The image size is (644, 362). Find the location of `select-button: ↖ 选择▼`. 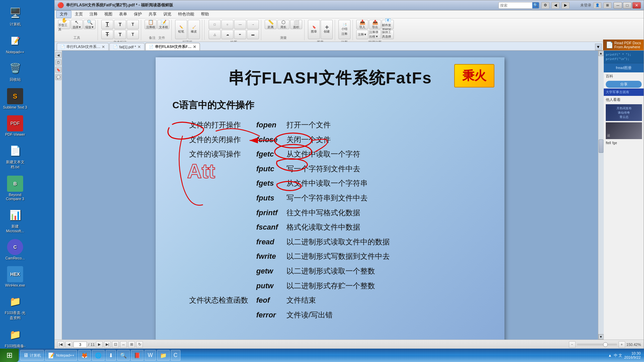

select-button: ↖ 选择▼ is located at coordinates (77, 24).